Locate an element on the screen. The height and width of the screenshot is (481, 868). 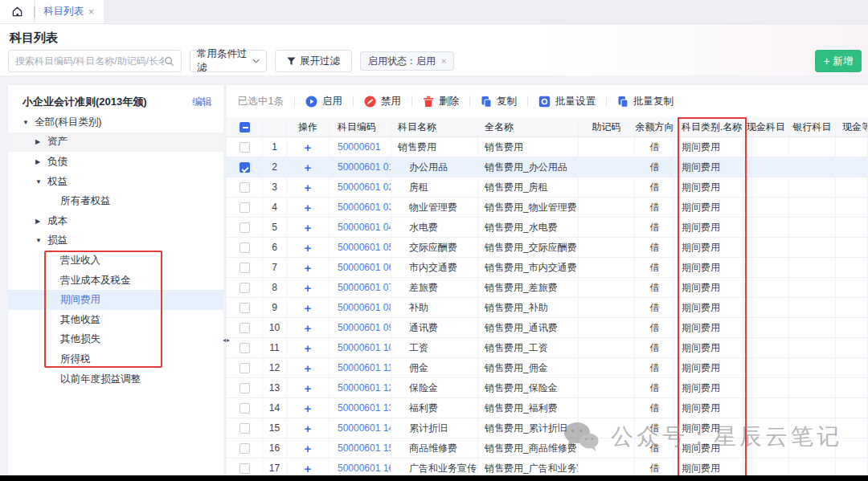
subject-code-link: 50000601 03 is located at coordinates (360, 207).